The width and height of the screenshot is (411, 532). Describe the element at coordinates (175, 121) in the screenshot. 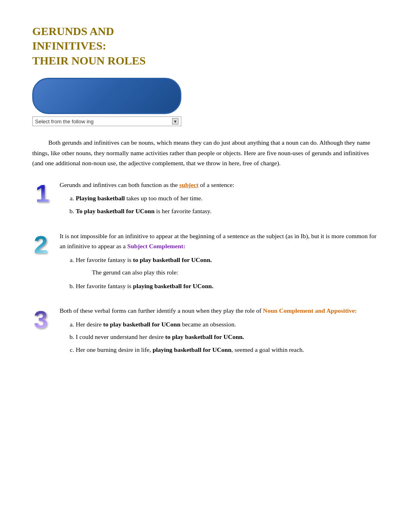

I see `dropdown-arrow-icon: ▼` at that location.